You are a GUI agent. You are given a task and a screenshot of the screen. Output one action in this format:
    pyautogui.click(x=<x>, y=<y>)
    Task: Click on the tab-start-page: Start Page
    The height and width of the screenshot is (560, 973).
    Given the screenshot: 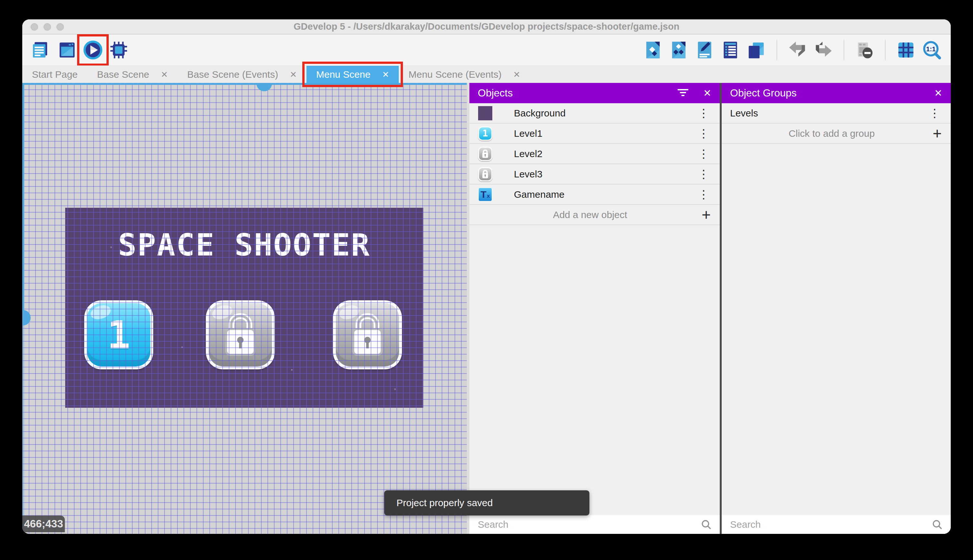 What is the action you would take?
    pyautogui.click(x=55, y=75)
    